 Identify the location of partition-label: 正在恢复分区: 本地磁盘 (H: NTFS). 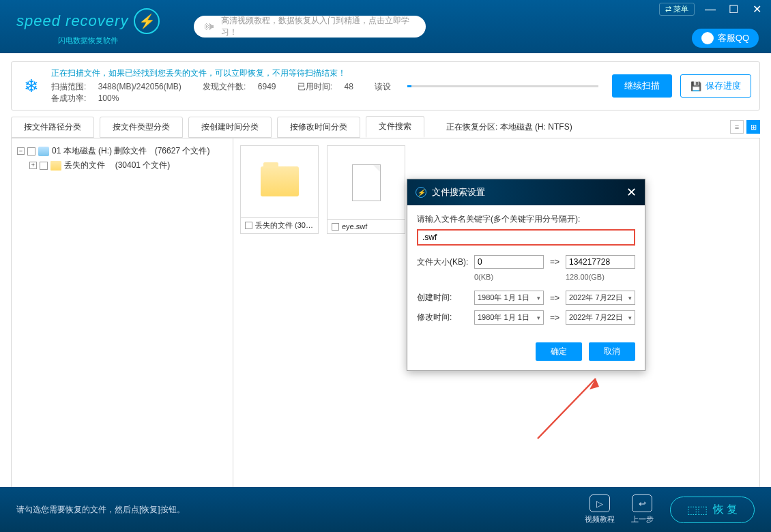
(509, 127).